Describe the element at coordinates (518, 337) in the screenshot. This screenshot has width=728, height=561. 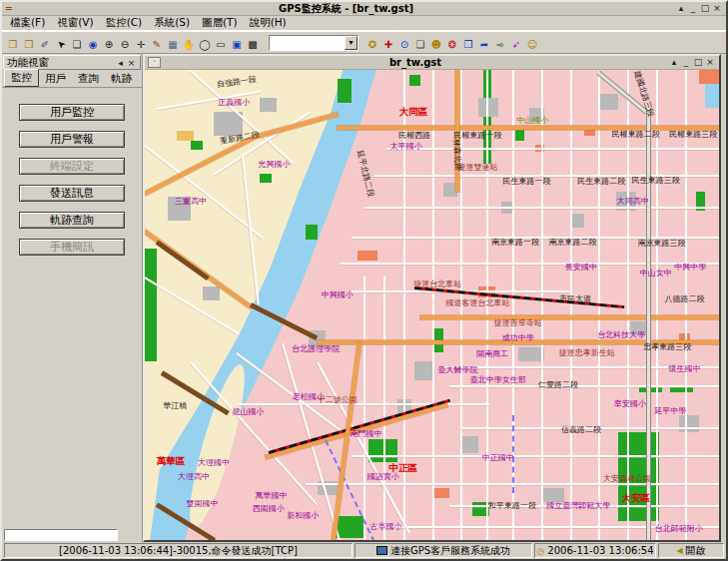
I see `map-label-33: 成功中學` at that location.